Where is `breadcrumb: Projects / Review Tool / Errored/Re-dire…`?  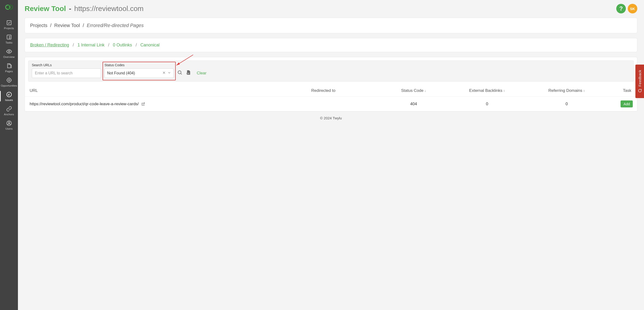 breadcrumb: Projects / Review Tool / Errored/Re-dire… is located at coordinates (331, 26).